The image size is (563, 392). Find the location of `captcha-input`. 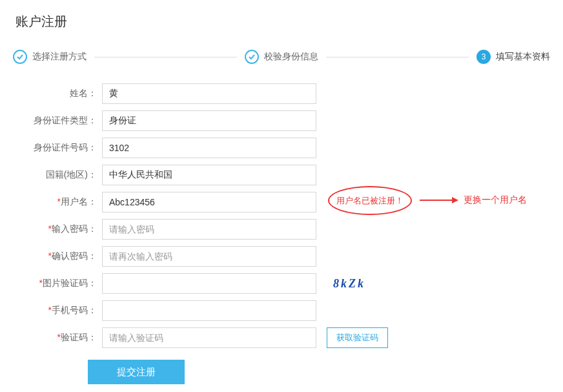

captcha-input is located at coordinates (209, 284).